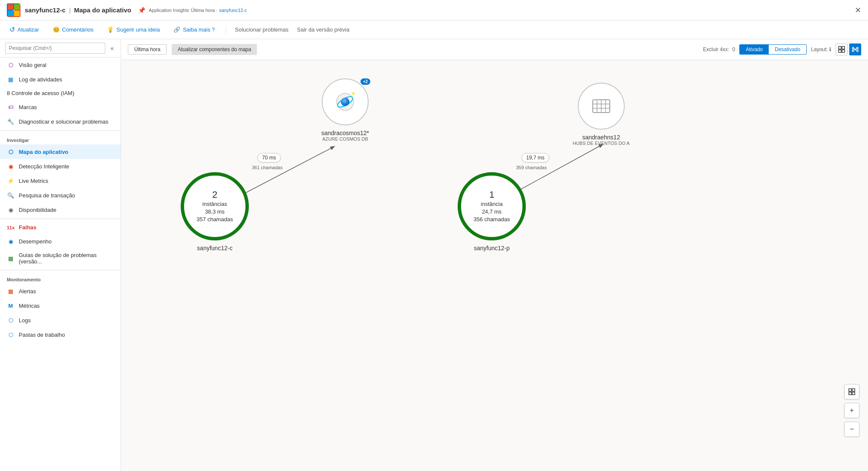 Image resolution: width=868 pixels, height=471 pixels. Describe the element at coordinates (492, 212) in the screenshot. I see `node-sanyfunc12-p: 1 instância 24,7 ms 356 chamadas sanyfun…` at that location.